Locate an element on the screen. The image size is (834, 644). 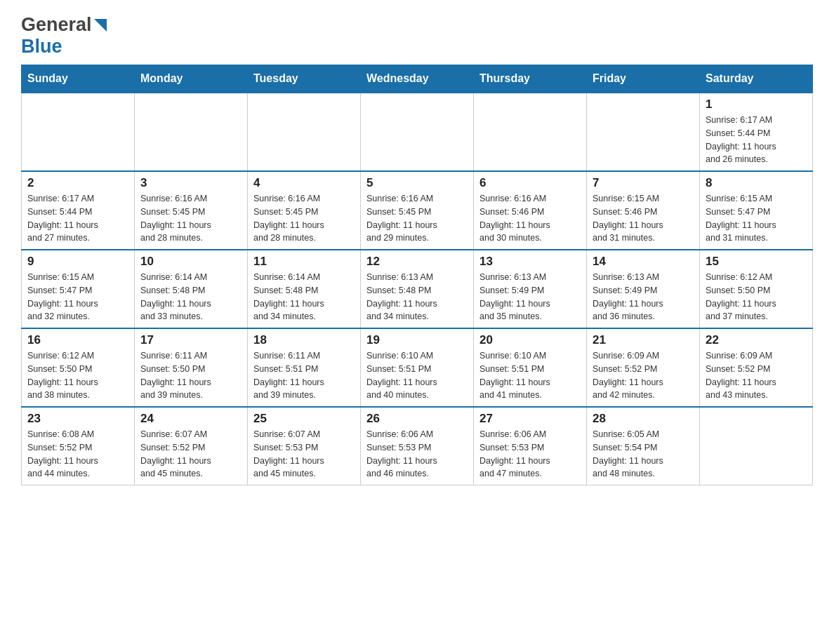
calendar-cell: 27Sunrise: 6:06 AM Sunset: 5:53 PM Dayli… is located at coordinates (531, 446).